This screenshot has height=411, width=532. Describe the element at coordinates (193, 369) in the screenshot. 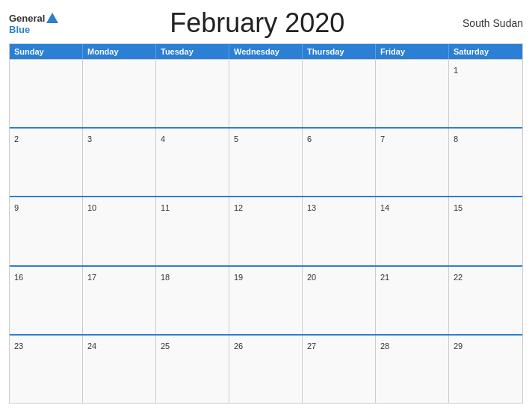

I see `day-cell-4-2: 25` at that location.